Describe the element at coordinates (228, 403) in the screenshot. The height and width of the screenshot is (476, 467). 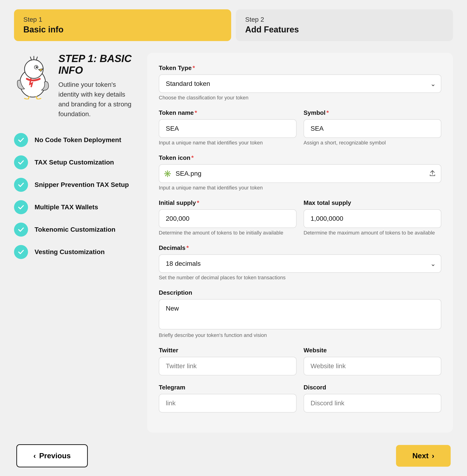
I see `telegram-input` at that location.